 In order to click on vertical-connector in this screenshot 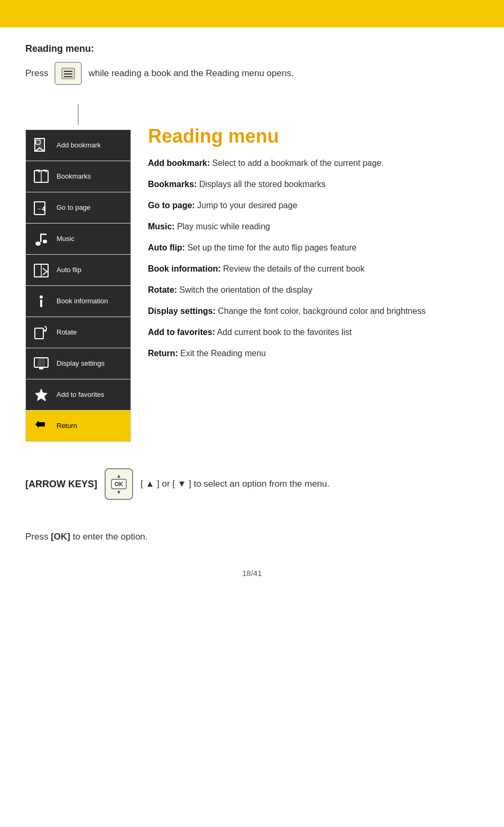, I will do `click(78, 115)`.